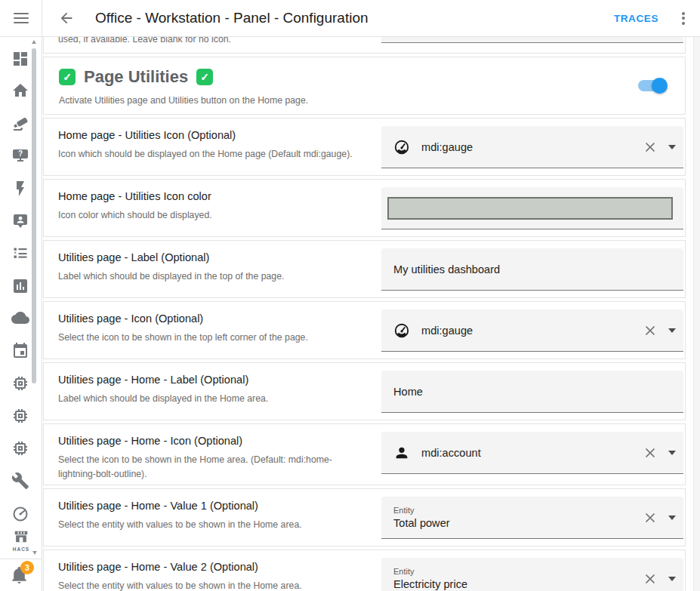  Describe the element at coordinates (21, 314) in the screenshot. I see `sidebar: ? HACS 3` at that location.